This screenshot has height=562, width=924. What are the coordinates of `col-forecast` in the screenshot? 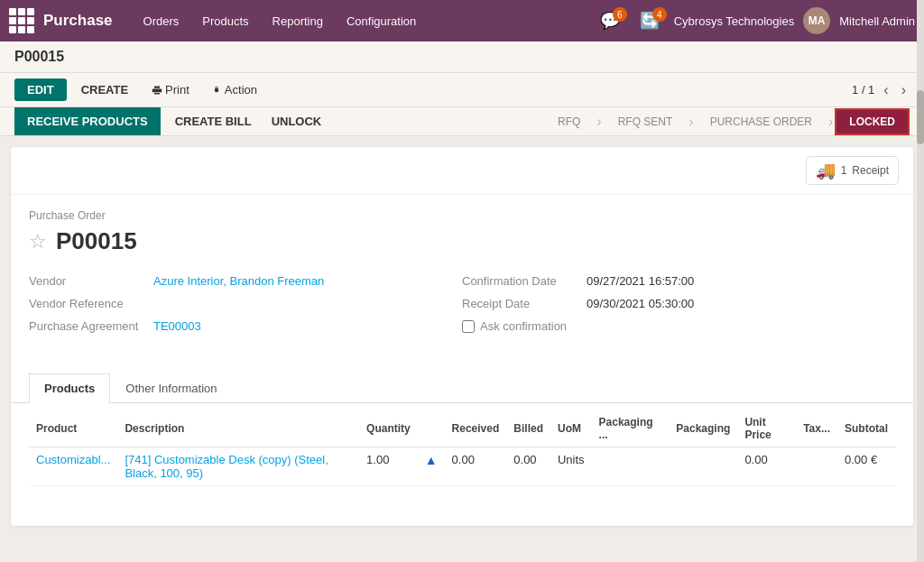 It's located at (431, 429).